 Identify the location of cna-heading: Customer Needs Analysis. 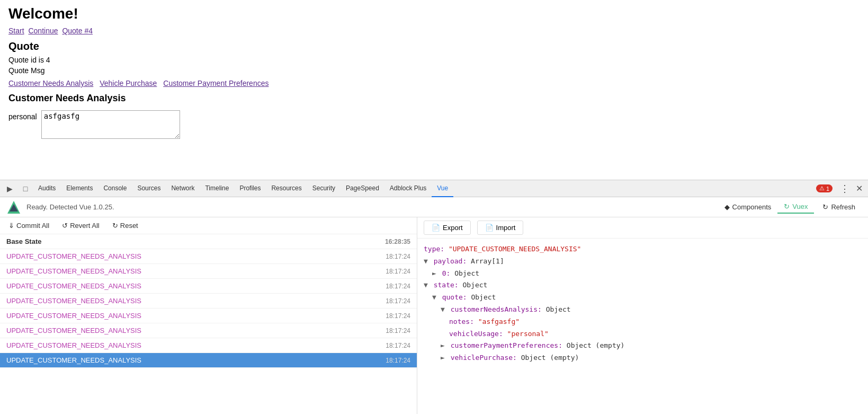
(434, 99).